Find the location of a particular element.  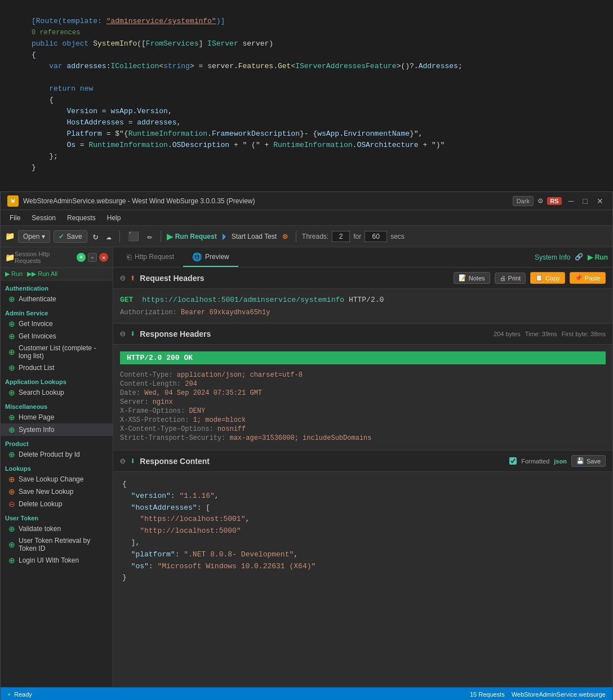

tab-icon-http: ⎗ is located at coordinates (129, 257).